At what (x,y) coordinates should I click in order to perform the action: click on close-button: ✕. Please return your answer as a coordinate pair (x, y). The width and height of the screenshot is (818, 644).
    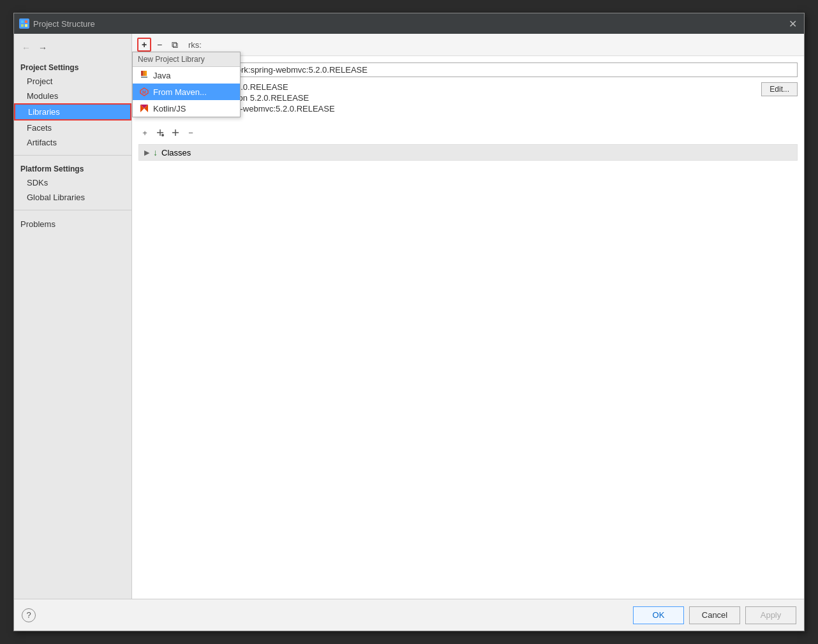
    Looking at the image, I should click on (792, 24).